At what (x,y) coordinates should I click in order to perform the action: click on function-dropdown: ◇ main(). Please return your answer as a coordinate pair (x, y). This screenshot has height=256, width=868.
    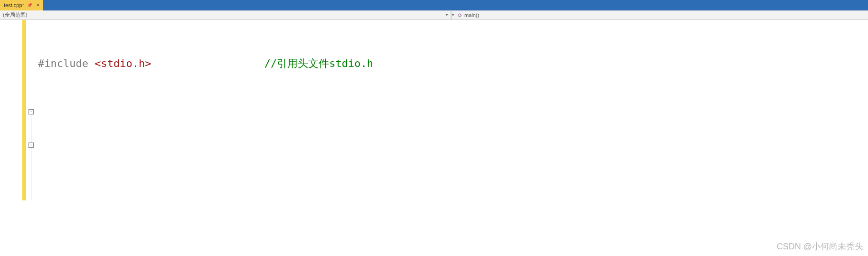
    Looking at the image, I should click on (661, 15).